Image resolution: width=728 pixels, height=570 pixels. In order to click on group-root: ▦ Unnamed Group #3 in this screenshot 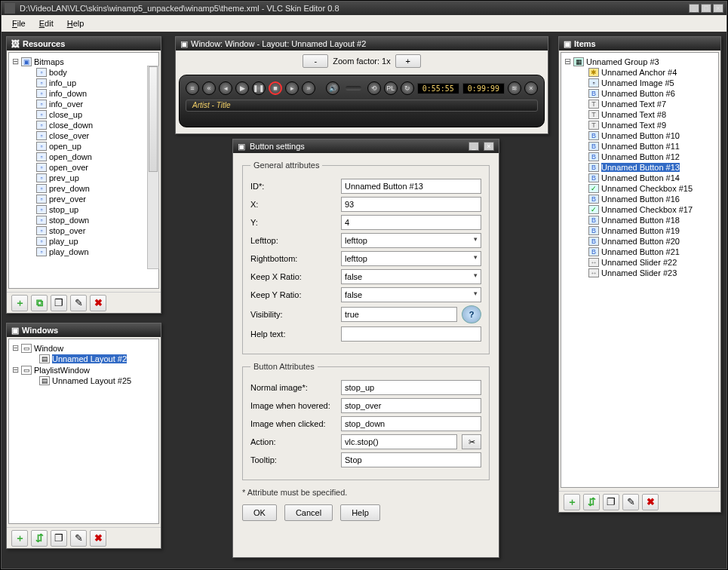, I will do `click(640, 62)`.